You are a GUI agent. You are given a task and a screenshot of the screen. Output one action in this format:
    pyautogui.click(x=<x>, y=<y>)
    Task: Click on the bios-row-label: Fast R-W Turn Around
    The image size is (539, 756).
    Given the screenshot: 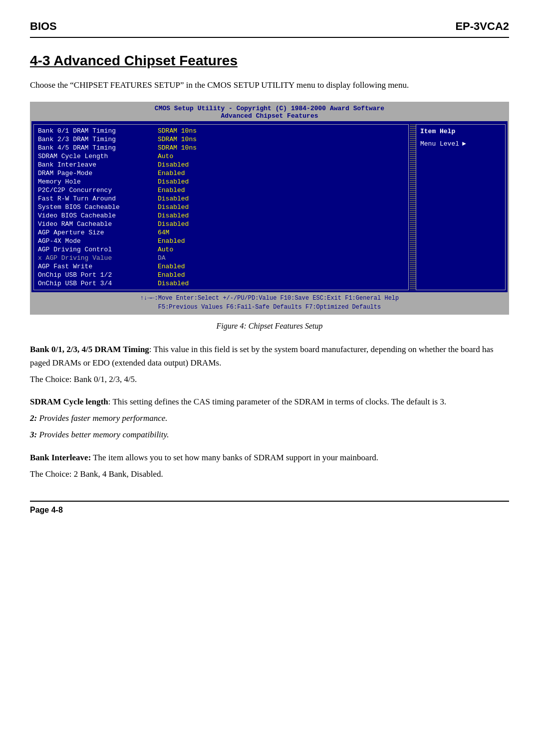 What is the action you would take?
    pyautogui.click(x=98, y=198)
    